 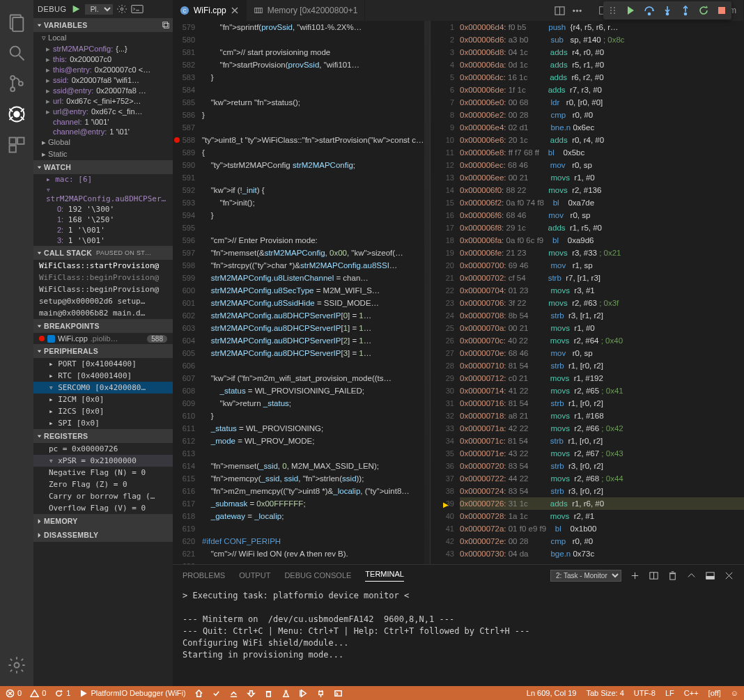 I want to click on watch-item: 3: 1 '\001', so click(x=103, y=241).